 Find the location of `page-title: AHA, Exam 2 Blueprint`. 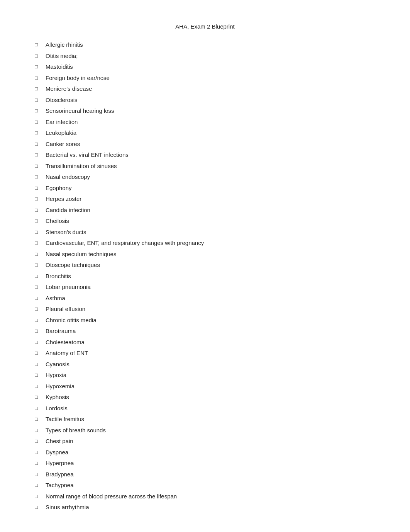

page-title: AHA, Exam 2 Blueprint is located at coordinates (205, 26).